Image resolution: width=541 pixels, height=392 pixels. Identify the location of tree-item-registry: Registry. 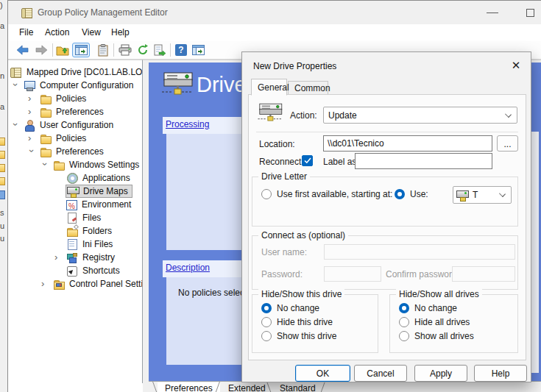
(75, 257).